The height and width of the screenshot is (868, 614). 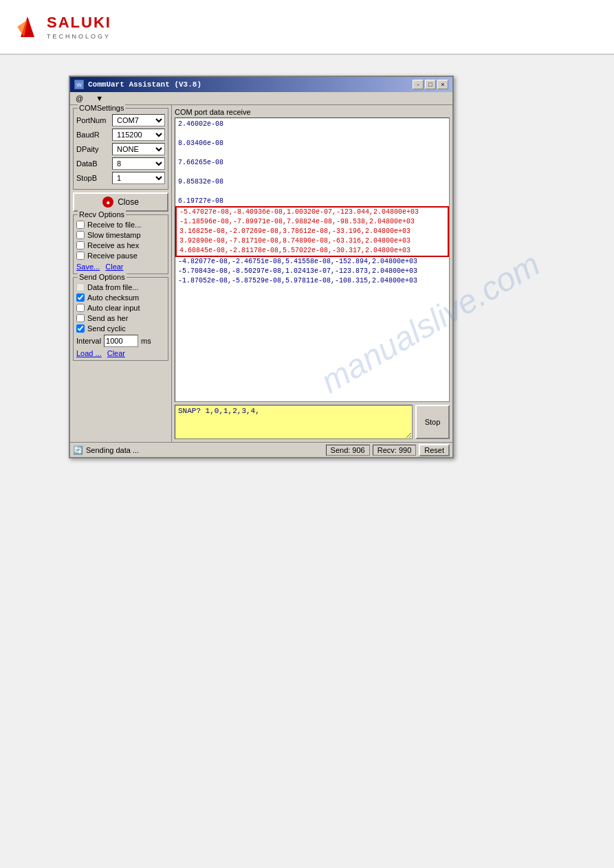 What do you see at coordinates (261, 449) in the screenshot?
I see `statusbar: 🔄 Sending data ... Send: 906 Recv: 990 R…` at bounding box center [261, 449].